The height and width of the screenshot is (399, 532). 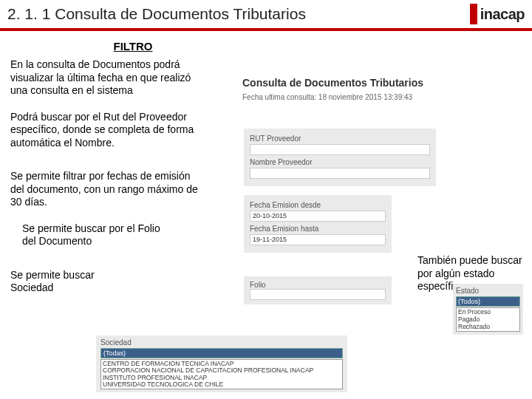 What do you see at coordinates (318, 239) in the screenshot?
I see `fecha-hasta-input: 19-11-2015` at bounding box center [318, 239].